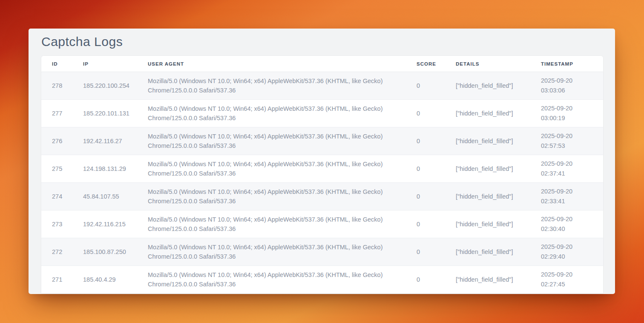 Image resolution: width=644 pixels, height=323 pixels. I want to click on column-header-score: SCORE, so click(436, 64).